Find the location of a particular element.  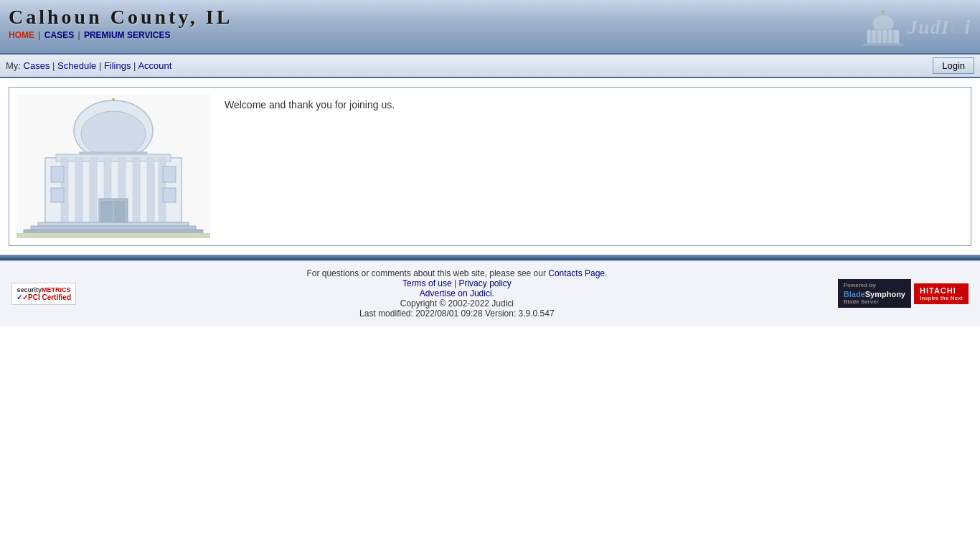

questions-text: For questions or comments about this web… is located at coordinates (428, 273).